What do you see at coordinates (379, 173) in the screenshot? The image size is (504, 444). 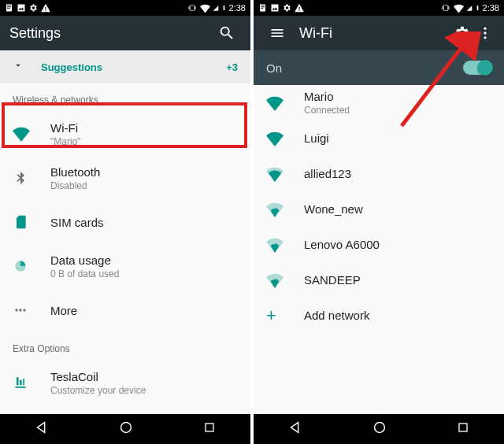 I see `network-item-allied123: allied123` at bounding box center [379, 173].